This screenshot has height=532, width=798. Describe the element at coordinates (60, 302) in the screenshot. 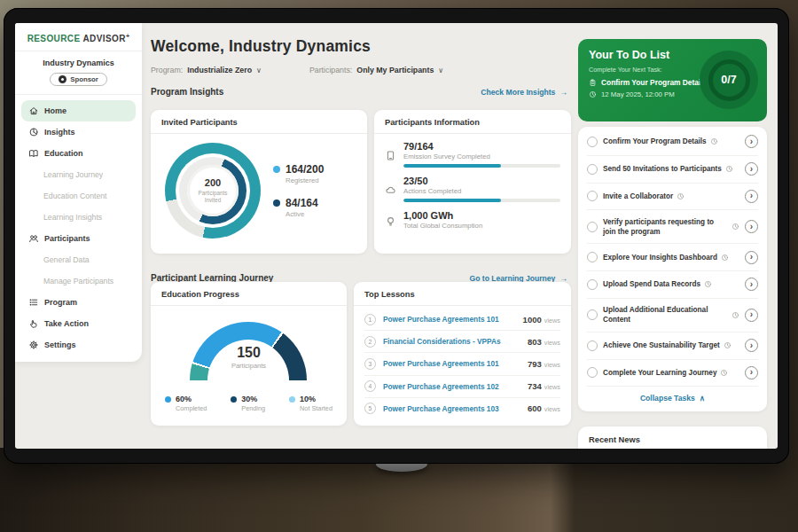

I see `sidebar-item-label: Program` at that location.